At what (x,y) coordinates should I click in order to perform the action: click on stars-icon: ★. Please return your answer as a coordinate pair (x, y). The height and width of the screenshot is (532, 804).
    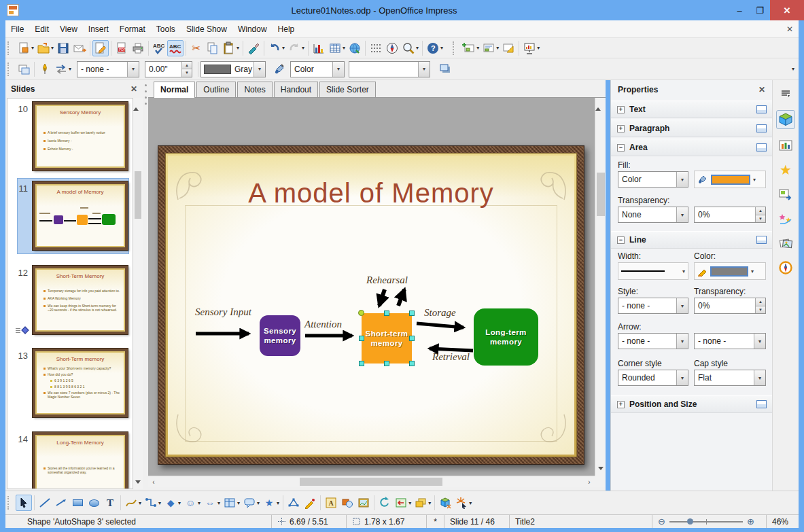
    Looking at the image, I should click on (269, 503).